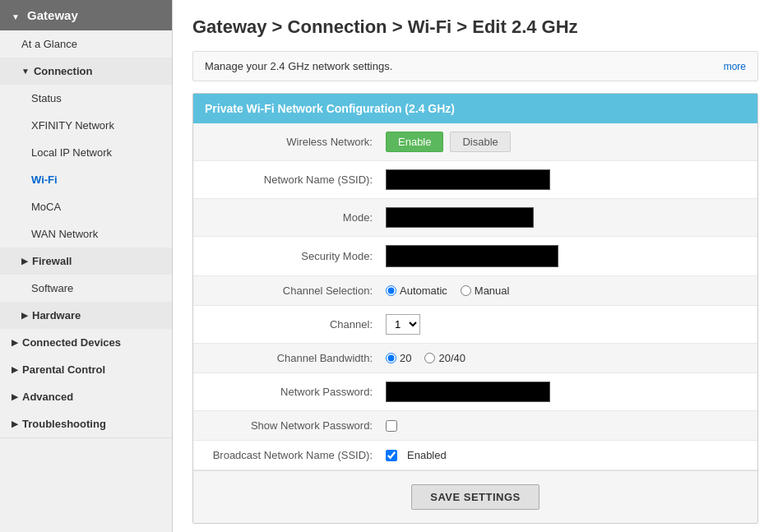 Image resolution: width=778 pixels, height=532 pixels. What do you see at coordinates (86, 99) in the screenshot?
I see `sidebar-item-status: Status` at bounding box center [86, 99].